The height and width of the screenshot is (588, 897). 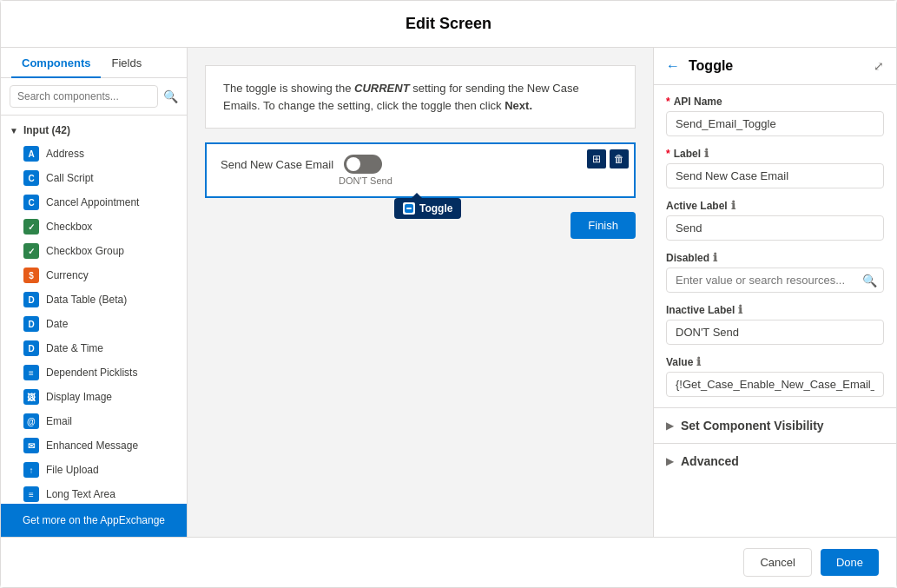 What do you see at coordinates (776, 66) in the screenshot?
I see `right-panel-title: Toggle` at bounding box center [776, 66].